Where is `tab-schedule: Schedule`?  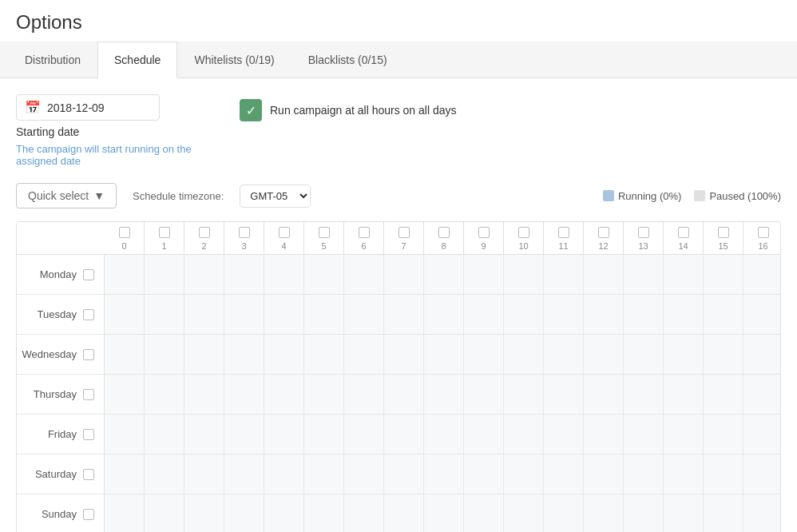
tab-schedule: Schedule is located at coordinates (137, 60).